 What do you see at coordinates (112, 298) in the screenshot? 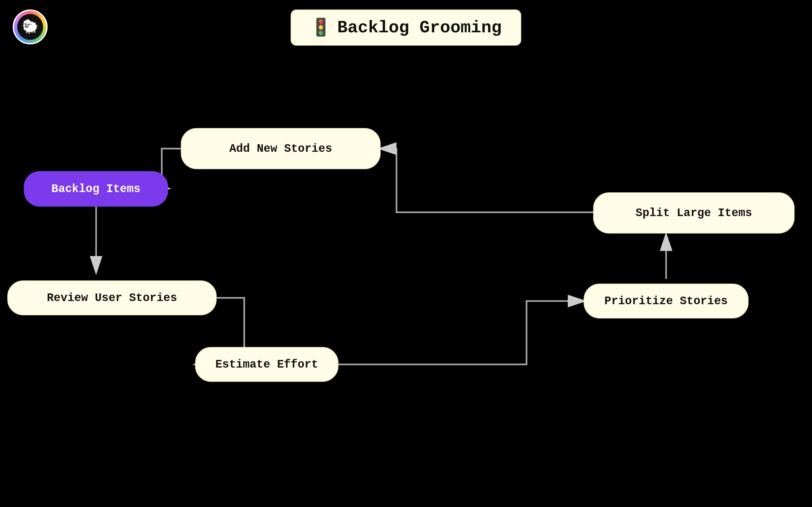
I see `review-user-stories-node: Review User Stories` at bounding box center [112, 298].